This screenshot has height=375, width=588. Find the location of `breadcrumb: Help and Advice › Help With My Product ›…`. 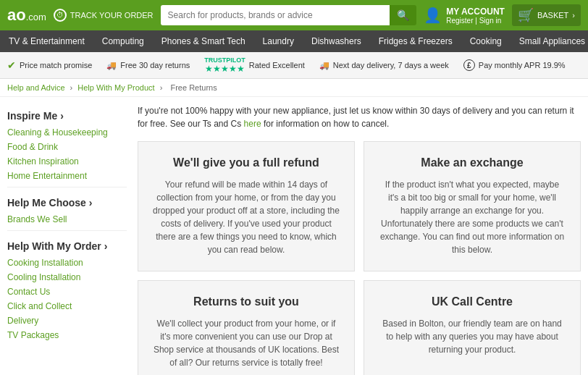

breadcrumb: Help and Advice › Help With My Product ›… is located at coordinates (294, 88).